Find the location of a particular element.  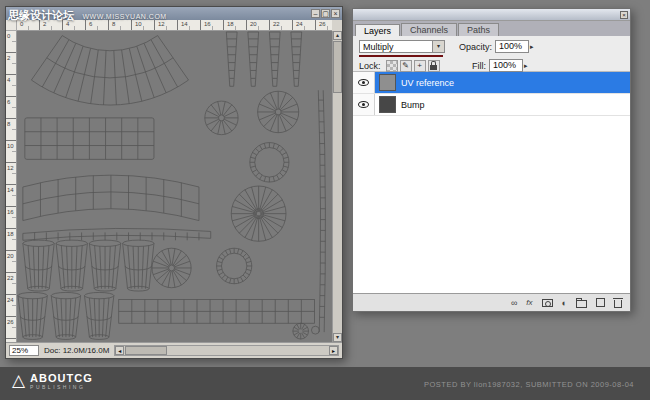

panel-close-icon: × is located at coordinates (624, 15).